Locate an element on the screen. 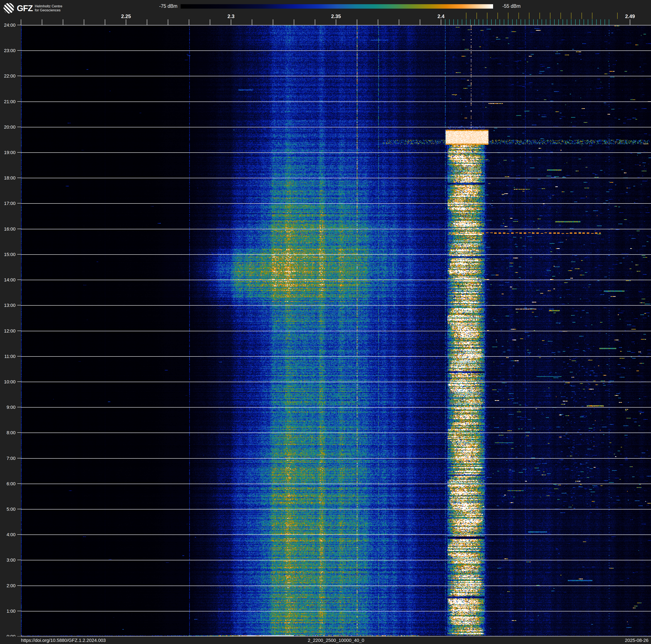 The height and width of the screenshot is (644, 651). date-label: 2025-08-26 is located at coordinates (637, 640).